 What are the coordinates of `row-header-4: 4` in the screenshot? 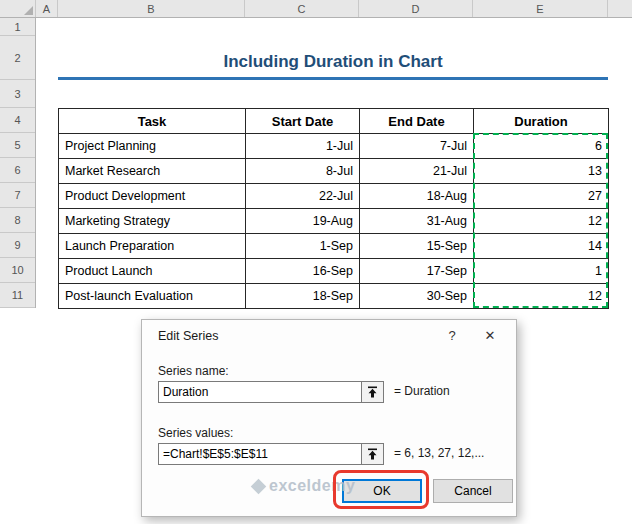 It's located at (18, 120).